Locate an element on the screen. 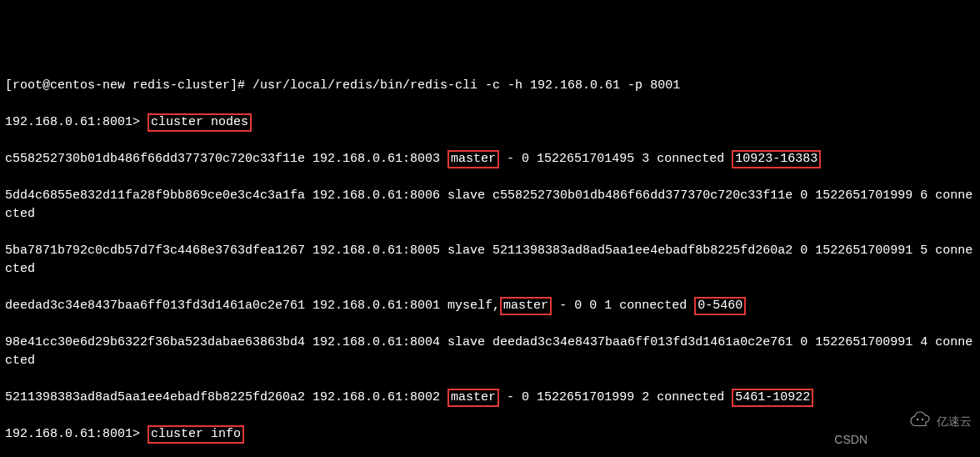 The width and height of the screenshot is (980, 457). prompt-line-2: 192.168.0.61:8001> cluster info is located at coordinates (490, 434).